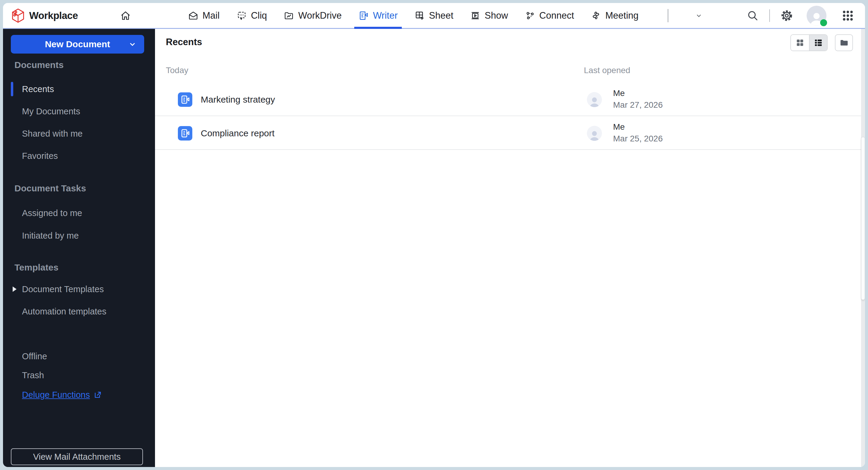 This screenshot has width=868, height=470. I want to click on folder-view-icon, so click(844, 42).